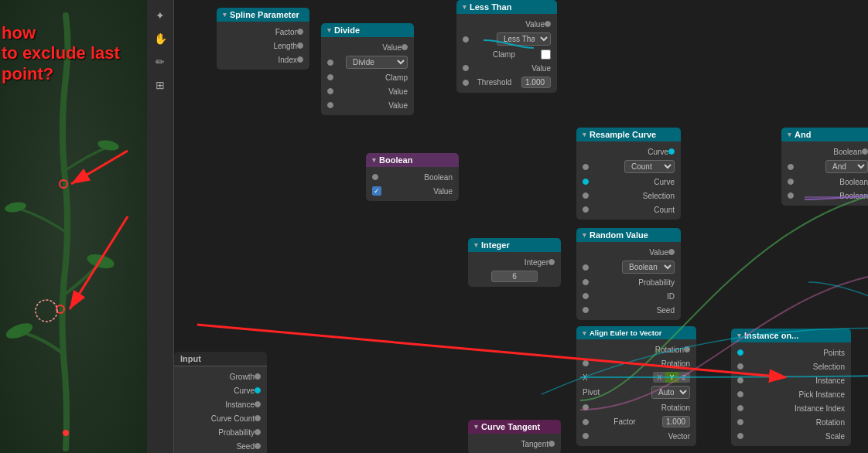  What do you see at coordinates (791, 436) in the screenshot?
I see `inst-scale: Scale` at bounding box center [791, 436].